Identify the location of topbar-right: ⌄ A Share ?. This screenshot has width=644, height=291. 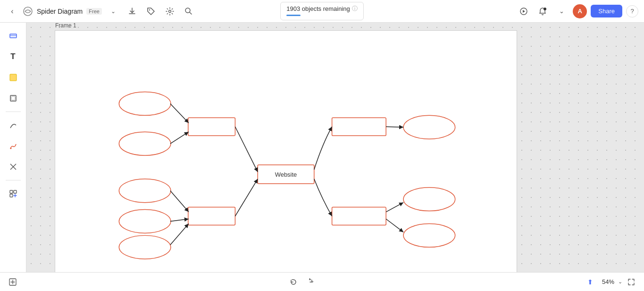
(503, 11).